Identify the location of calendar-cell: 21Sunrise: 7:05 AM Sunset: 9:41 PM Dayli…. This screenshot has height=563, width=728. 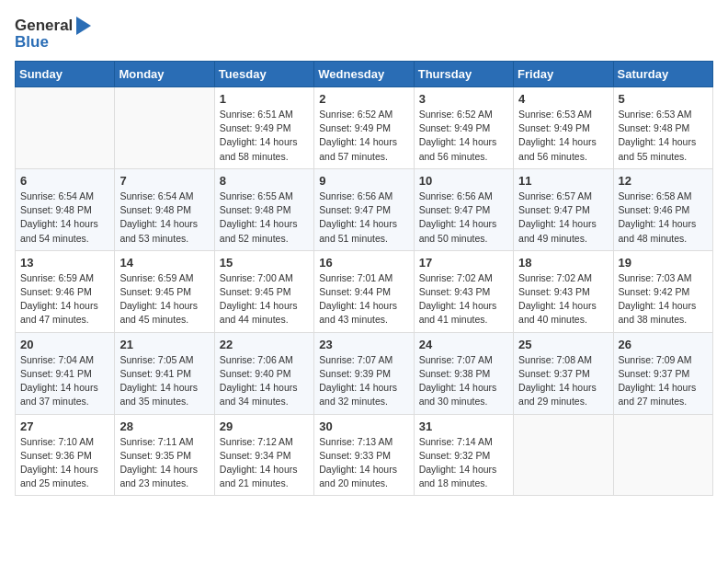
(165, 373).